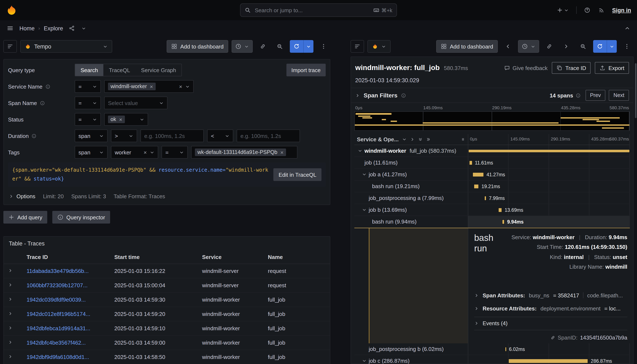  I want to click on span-name-cell: job a (41.27ms), so click(411, 174).